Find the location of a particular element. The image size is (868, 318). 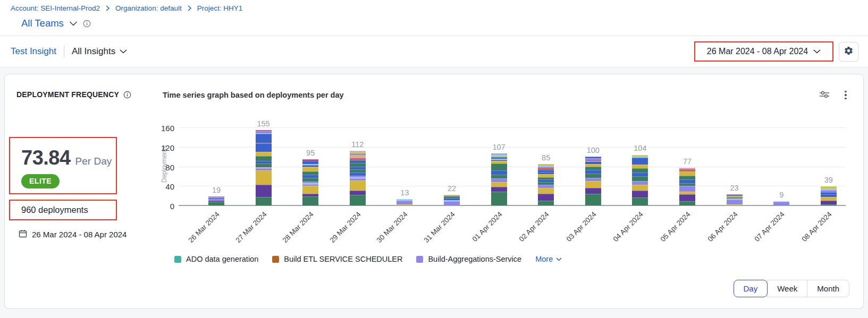

bar-value-label: 13 is located at coordinates (404, 193).